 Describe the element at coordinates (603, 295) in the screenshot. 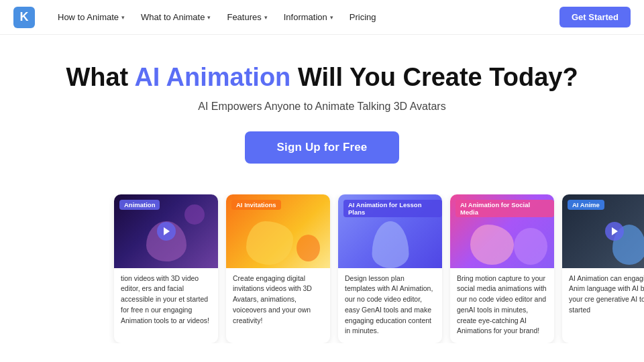

I see `card-5-body: AI Animation can engaging Anim language …` at that location.